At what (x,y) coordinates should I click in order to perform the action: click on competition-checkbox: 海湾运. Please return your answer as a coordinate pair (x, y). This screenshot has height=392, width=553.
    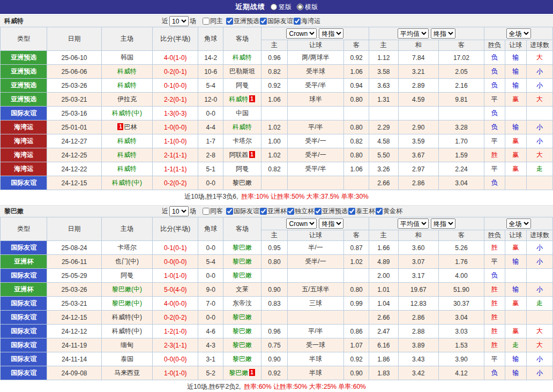
    Looking at the image, I should click on (307, 21).